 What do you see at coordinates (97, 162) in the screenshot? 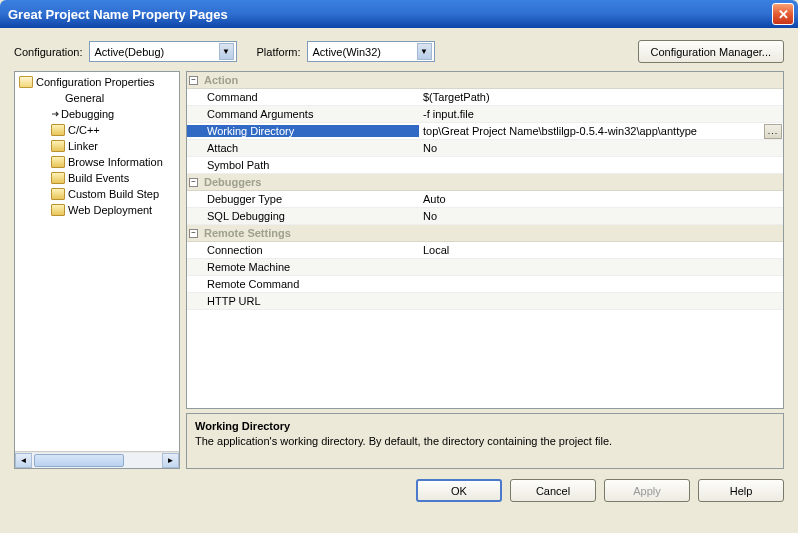
I see `tree-item: Browse Information` at bounding box center [97, 162].